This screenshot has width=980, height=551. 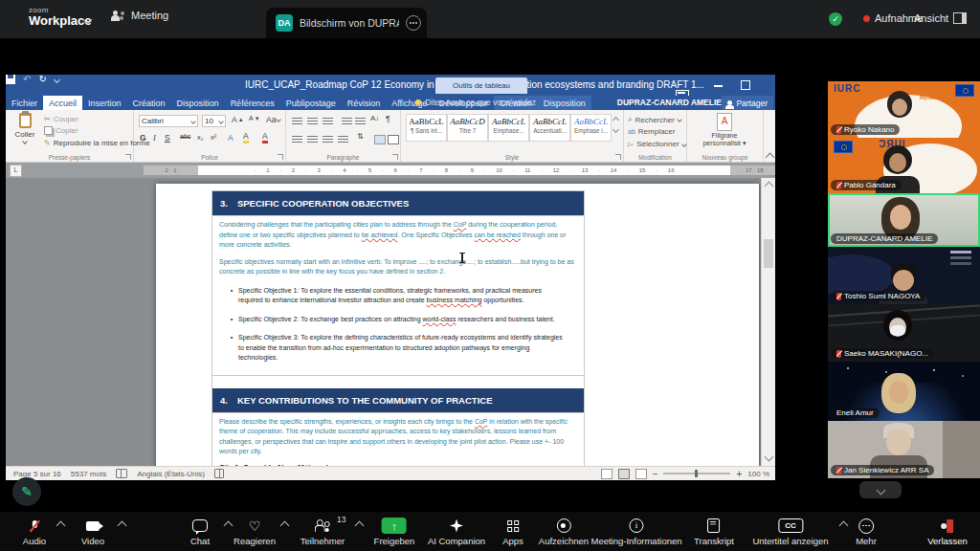 I want to click on reactions-options-chevron-icon, so click(x=285, y=526).